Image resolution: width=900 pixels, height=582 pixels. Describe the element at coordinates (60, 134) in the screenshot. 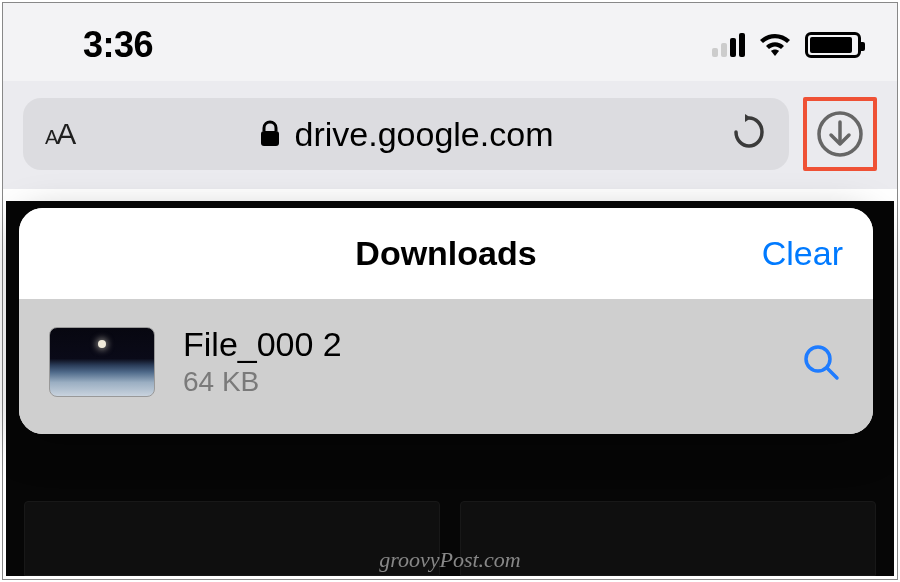

I see `text-size-button: AA` at that location.